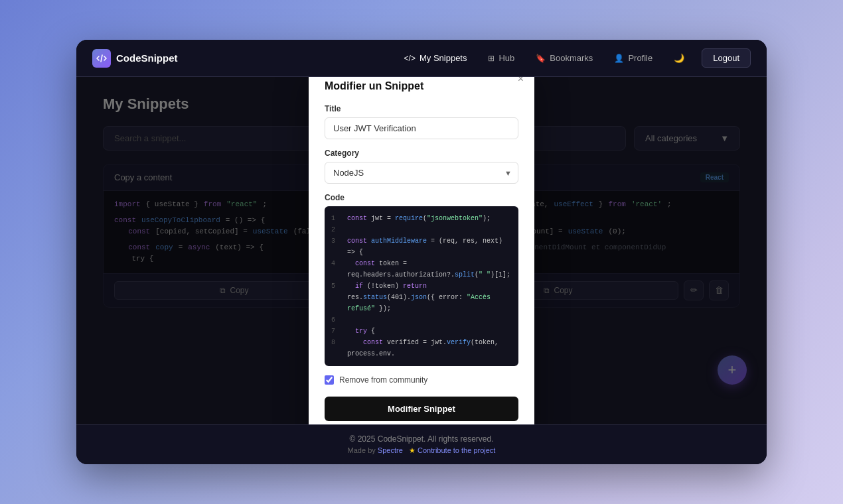  I want to click on contribute-link: Contribute to the project, so click(457, 450).